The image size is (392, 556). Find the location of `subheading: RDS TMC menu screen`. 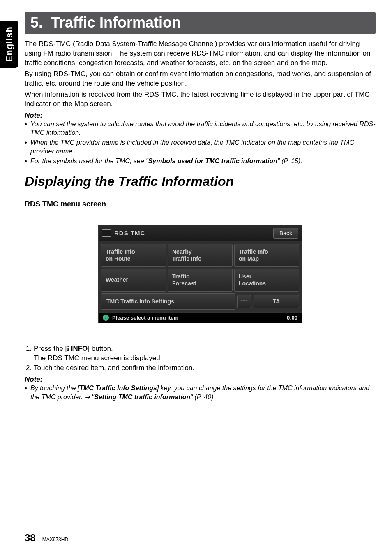

subheading: RDS TMC menu screen is located at coordinates (200, 204).